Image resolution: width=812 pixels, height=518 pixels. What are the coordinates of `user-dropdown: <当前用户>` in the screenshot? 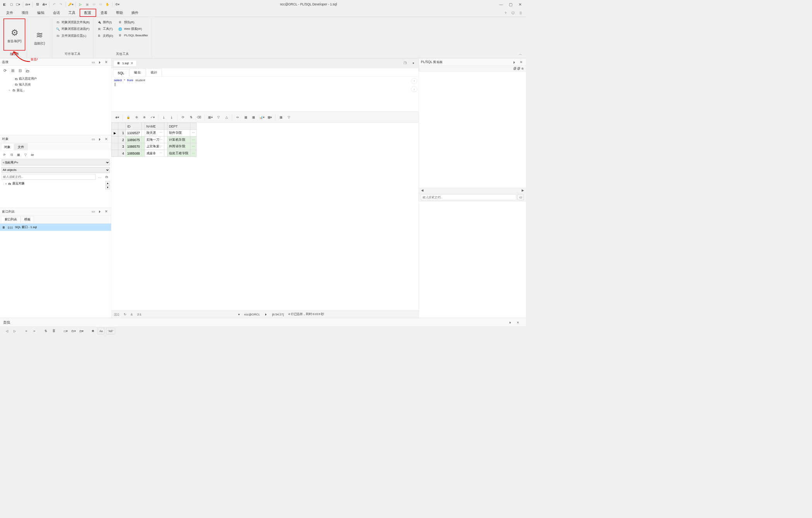 It's located at (56, 163).